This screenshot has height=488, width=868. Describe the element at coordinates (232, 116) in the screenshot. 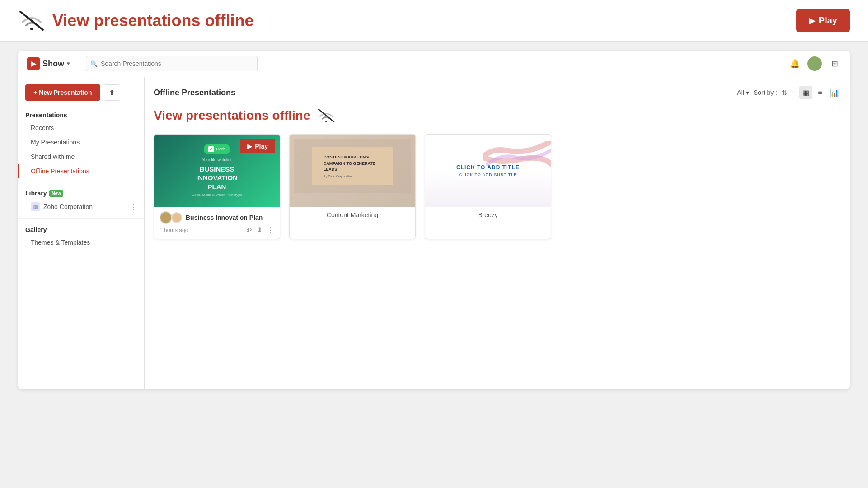

I see `offline-banner-text: View presentations offline` at that location.